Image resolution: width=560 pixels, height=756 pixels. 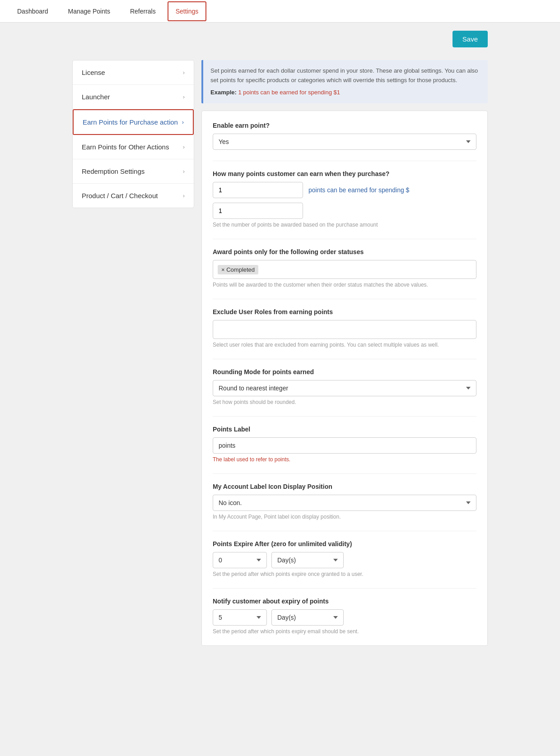 What do you see at coordinates (345, 268) in the screenshot?
I see `order-statuses-group: Award points only for the following orde…` at bounding box center [345, 268].